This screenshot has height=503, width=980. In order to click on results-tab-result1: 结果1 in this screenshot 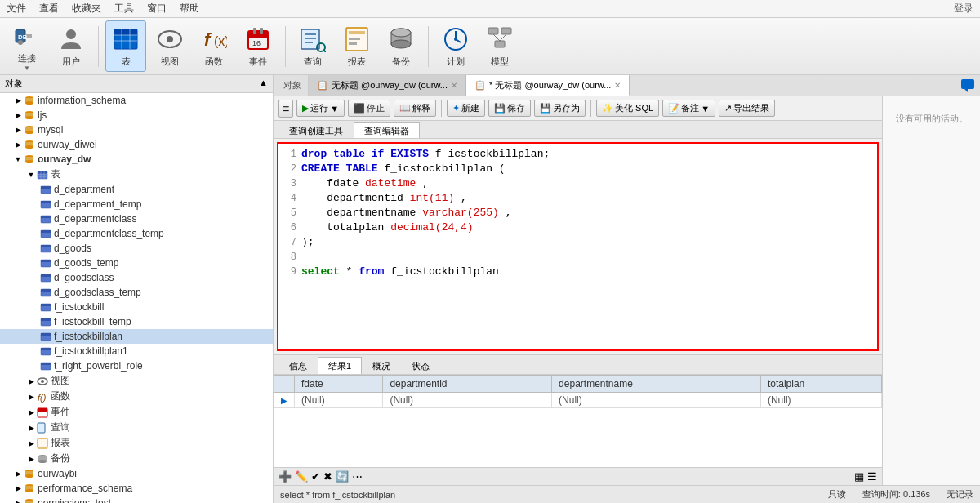, I will do `click(340, 366)`.